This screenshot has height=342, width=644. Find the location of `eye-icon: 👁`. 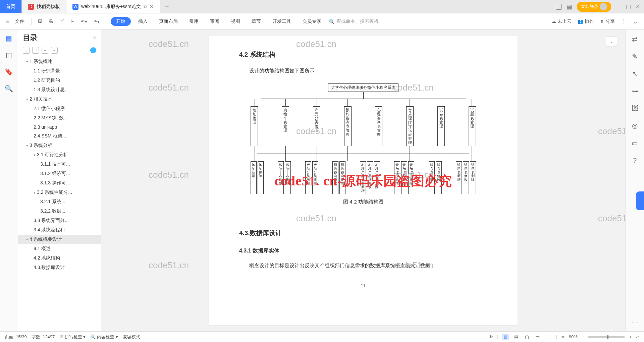

eye-icon: 👁 is located at coordinates (491, 337).